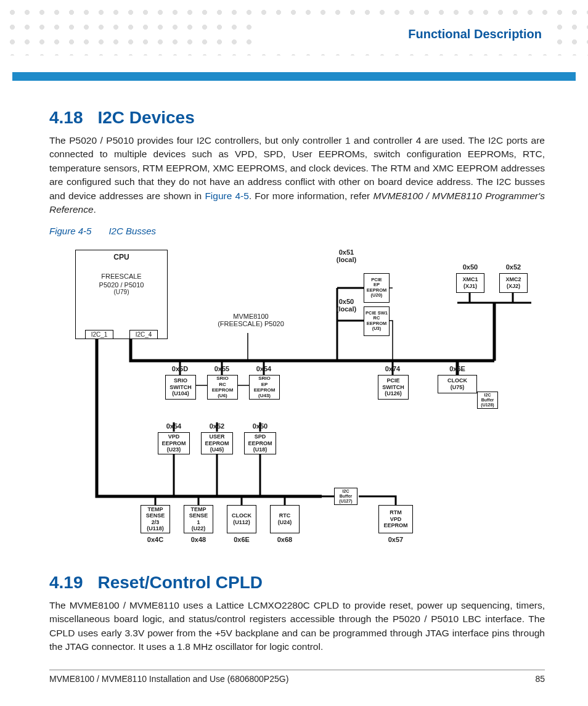  What do you see at coordinates (297, 175) in the screenshot?
I see `section-4-18-paragraph: The P5020 / P5010 provides four I2C cont…` at bounding box center [297, 175].